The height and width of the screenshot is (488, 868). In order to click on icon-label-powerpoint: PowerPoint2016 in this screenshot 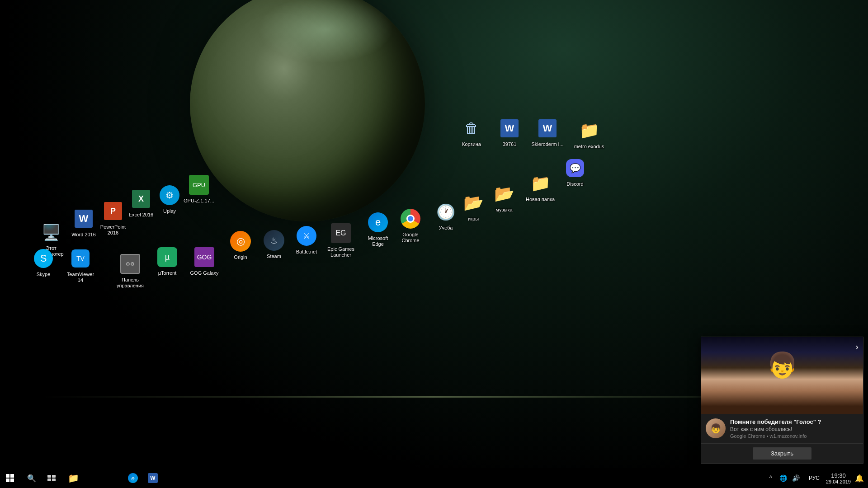, I will do `click(113, 230)`.